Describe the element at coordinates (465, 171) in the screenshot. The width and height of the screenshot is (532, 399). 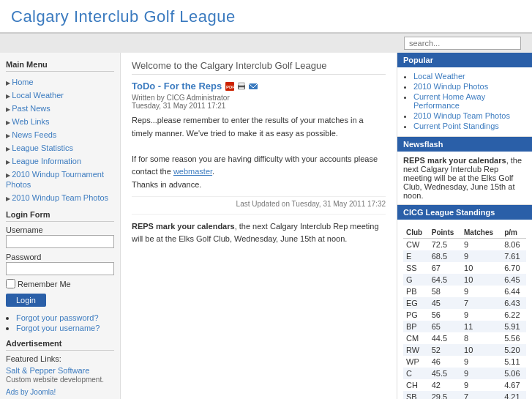
I see `newsflash-box: Newsflash REPS mark your calendars, the …` at that location.